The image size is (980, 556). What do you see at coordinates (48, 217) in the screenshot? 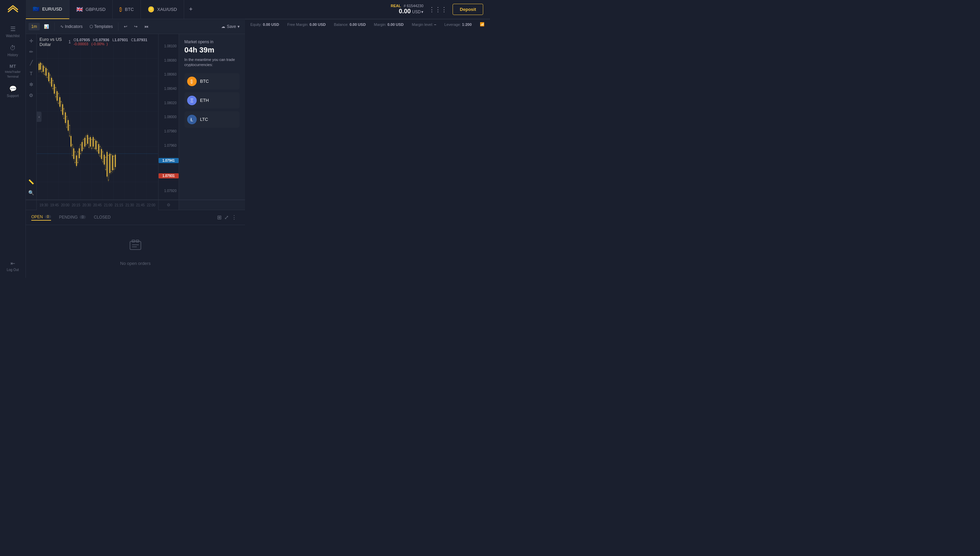
I see `open-tab-count: 0` at bounding box center [48, 217].